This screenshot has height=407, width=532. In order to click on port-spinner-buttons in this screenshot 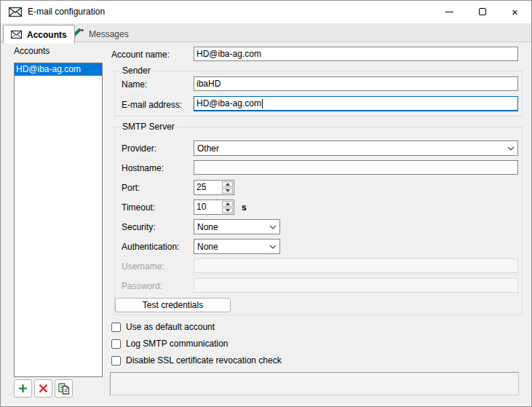, I will do `click(227, 188)`.